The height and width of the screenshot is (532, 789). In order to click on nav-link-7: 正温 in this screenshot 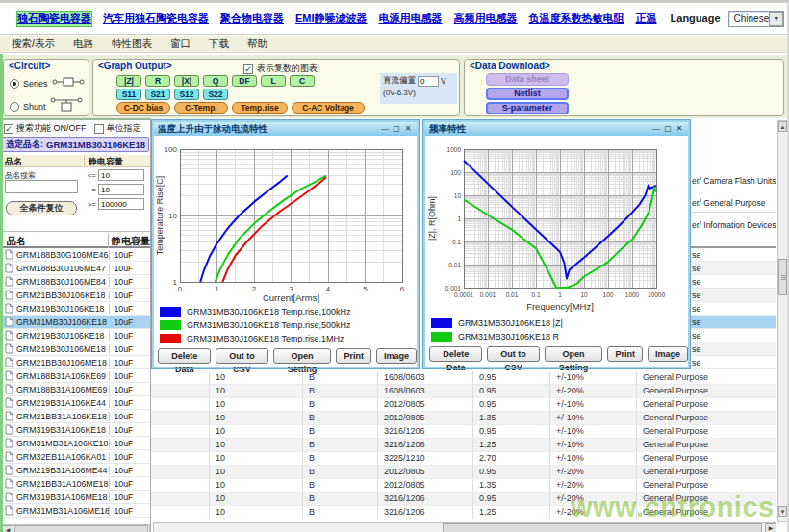, I will do `click(647, 19)`.